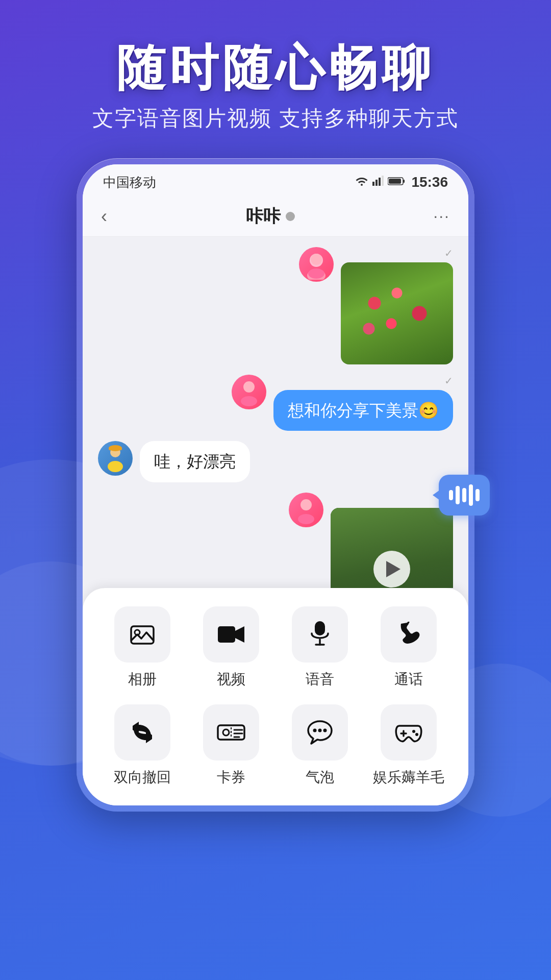 The height and width of the screenshot is (980, 551). Describe the element at coordinates (263, 216) in the screenshot. I see `chat-contact-name: 咔咔` at that location.